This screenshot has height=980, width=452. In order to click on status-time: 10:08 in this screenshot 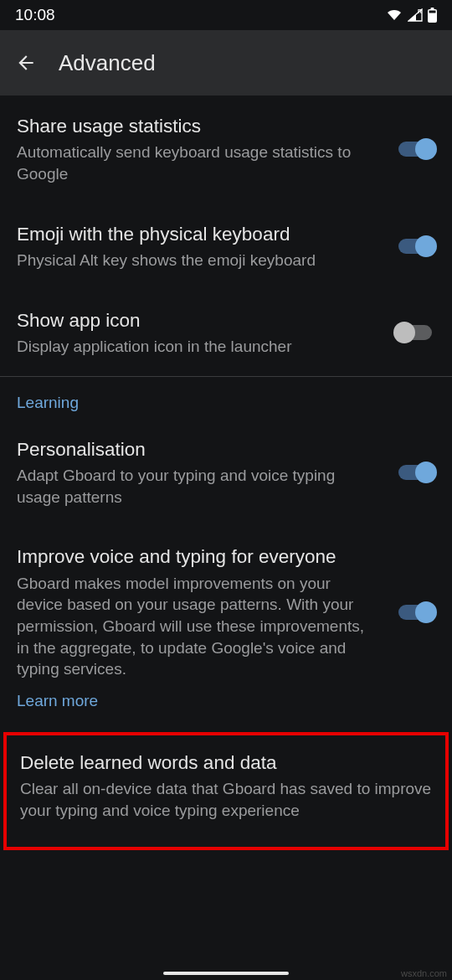, I will do `click(35, 15)`.